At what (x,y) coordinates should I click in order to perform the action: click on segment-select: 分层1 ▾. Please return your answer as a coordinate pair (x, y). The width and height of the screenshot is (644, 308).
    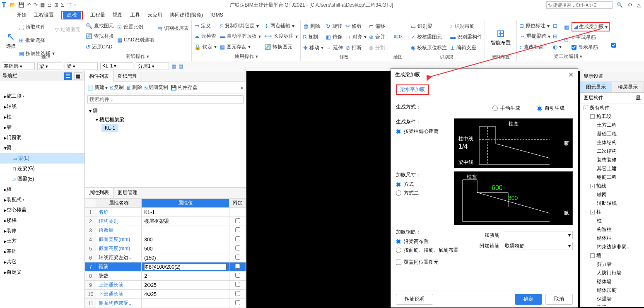
    Looking at the image, I should click on (152, 66).